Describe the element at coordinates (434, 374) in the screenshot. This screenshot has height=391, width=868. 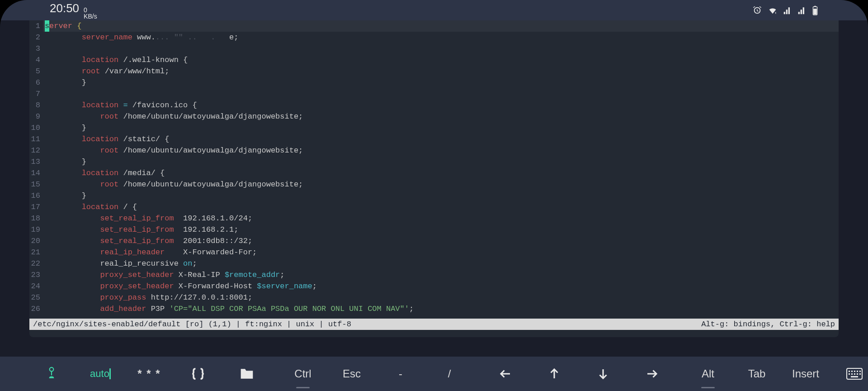
I see `virtual-keyboard-toolbar: auto * * * Ctrl Esc - / Alt Tab Insert` at that location.